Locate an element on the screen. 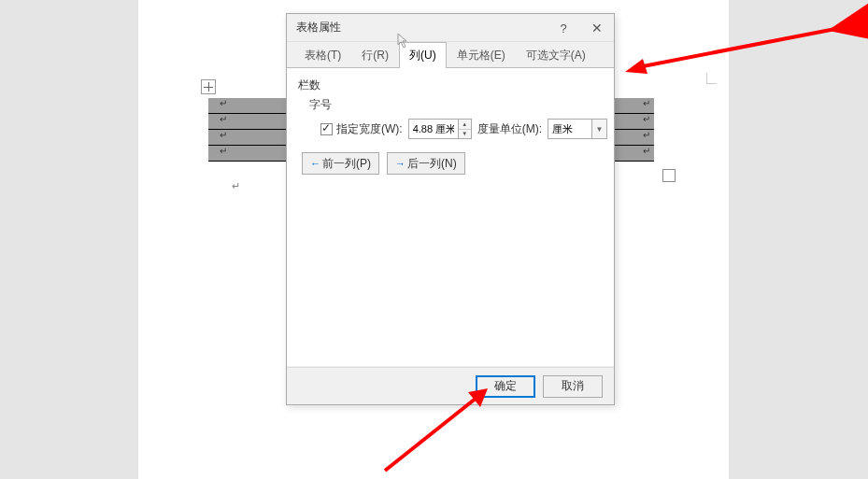  help-button: ? is located at coordinates (563, 28).